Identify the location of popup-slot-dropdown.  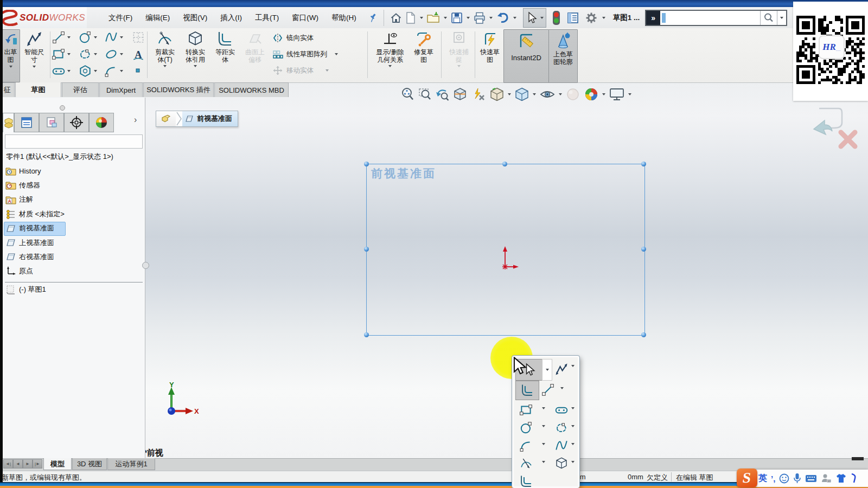
(573, 408).